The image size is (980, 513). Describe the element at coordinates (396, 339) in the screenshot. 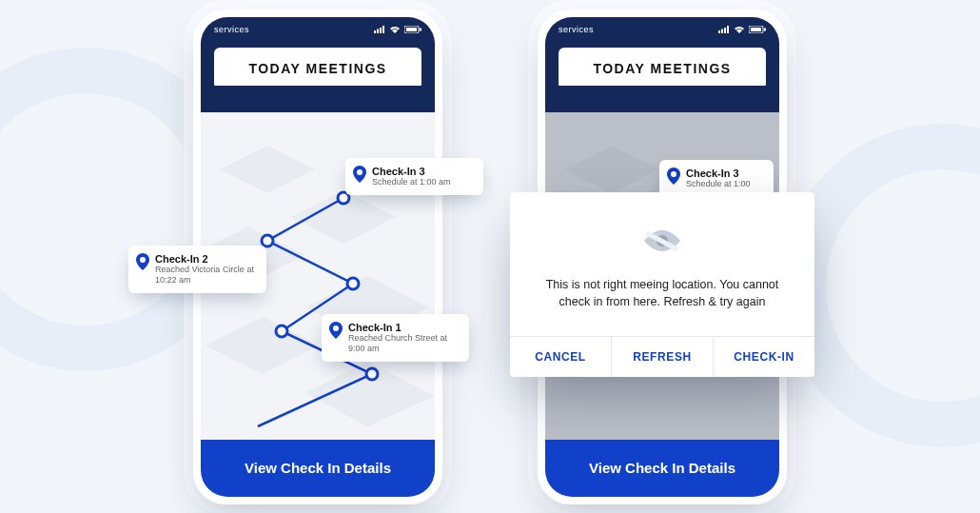

I see `checkin-card-1: Check-In 1 Reached Church Street at 9:00…` at that location.